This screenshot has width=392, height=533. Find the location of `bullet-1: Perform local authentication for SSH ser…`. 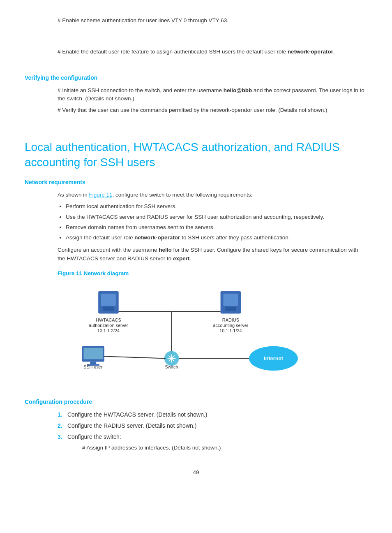

bullet-1: Perform local authentication for SSH ser… is located at coordinates (217, 206).